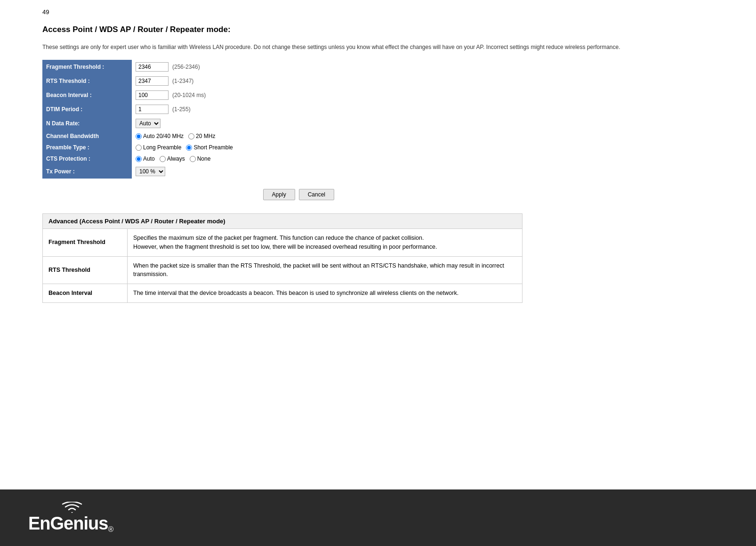  Describe the element at coordinates (68, 524) in the screenshot. I see `logo-text: EnGenius` at that location.